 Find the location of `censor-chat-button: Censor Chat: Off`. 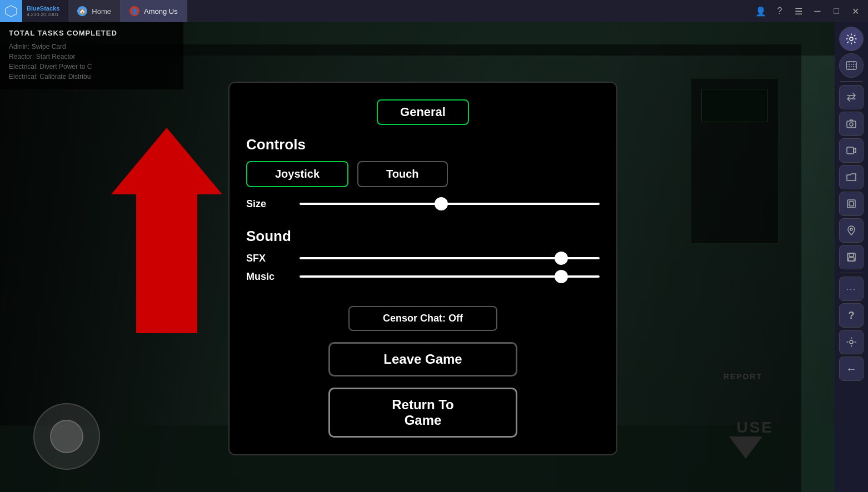

censor-chat-button: Censor Chat: Off is located at coordinates (423, 319).